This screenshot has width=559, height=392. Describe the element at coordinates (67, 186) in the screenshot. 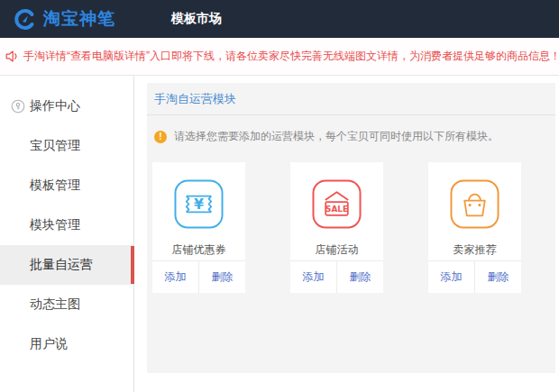

I see `sidebar-item-template-management: 模板管理` at that location.